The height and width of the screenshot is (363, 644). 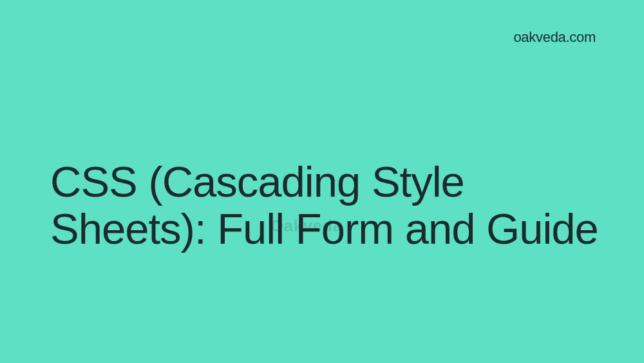 I want to click on brand-label: oakveda.com, so click(x=554, y=37).